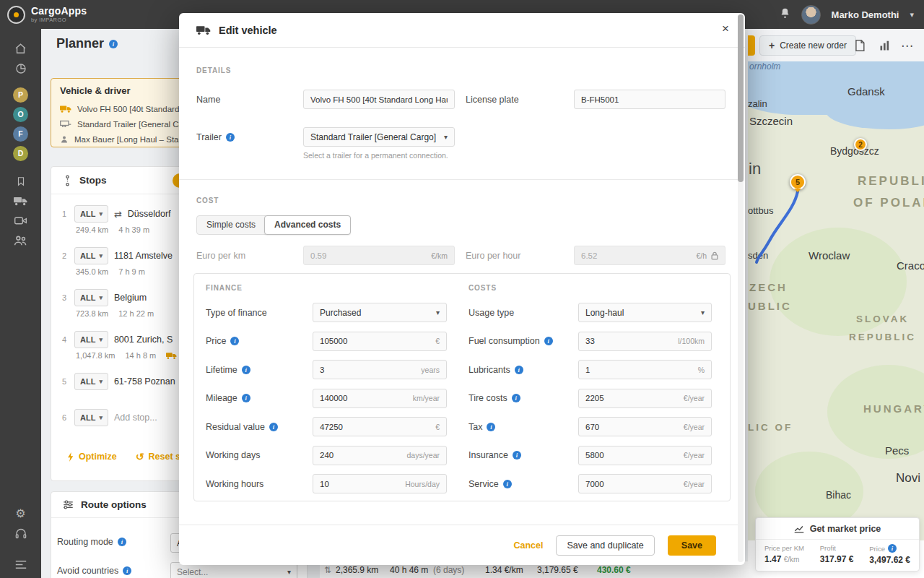 The height and width of the screenshot is (578, 924). What do you see at coordinates (20, 69) in the screenshot?
I see `sidebar-item-analytics` at bounding box center [20, 69].